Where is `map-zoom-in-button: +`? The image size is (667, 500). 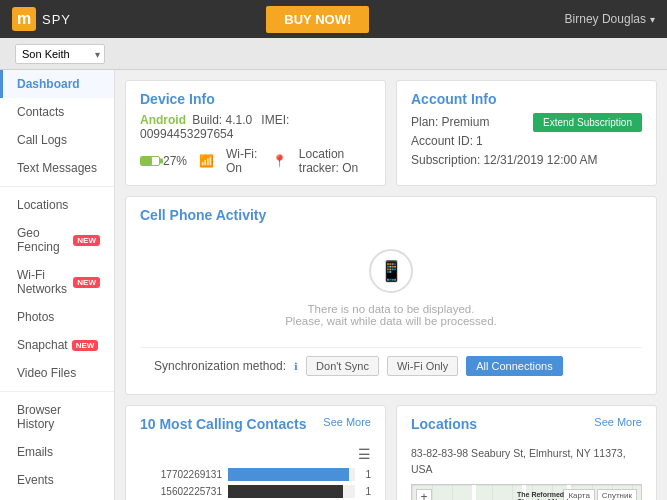
map-zoom-in-button: + is located at coordinates (424, 495).